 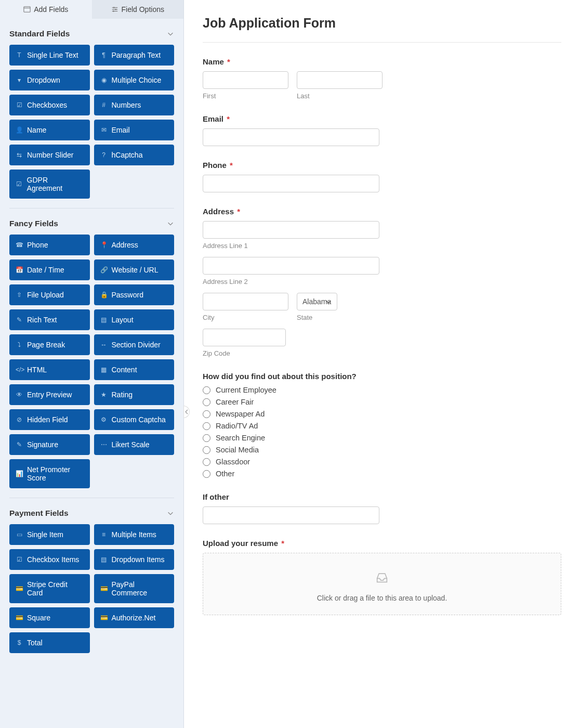 I want to click on input-city, so click(x=245, y=302).